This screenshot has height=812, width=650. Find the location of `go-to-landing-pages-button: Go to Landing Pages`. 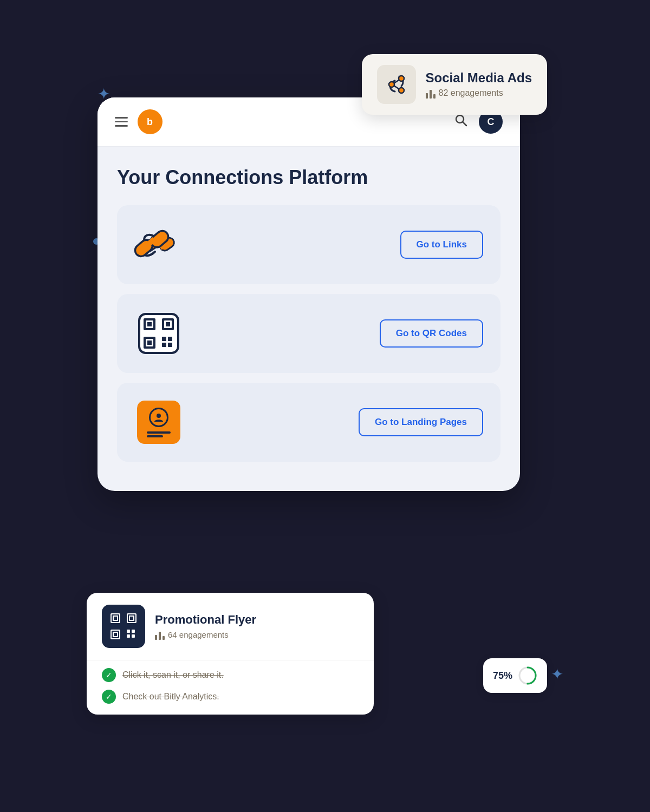

go-to-landing-pages-button: Go to Landing Pages is located at coordinates (421, 422).